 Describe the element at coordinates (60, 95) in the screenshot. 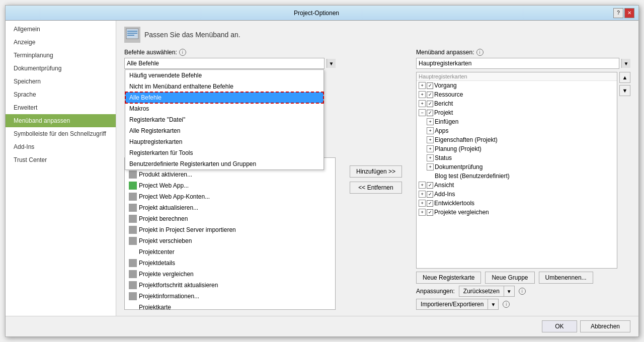

I see `sidebar-item-sprache: Sprache` at that location.